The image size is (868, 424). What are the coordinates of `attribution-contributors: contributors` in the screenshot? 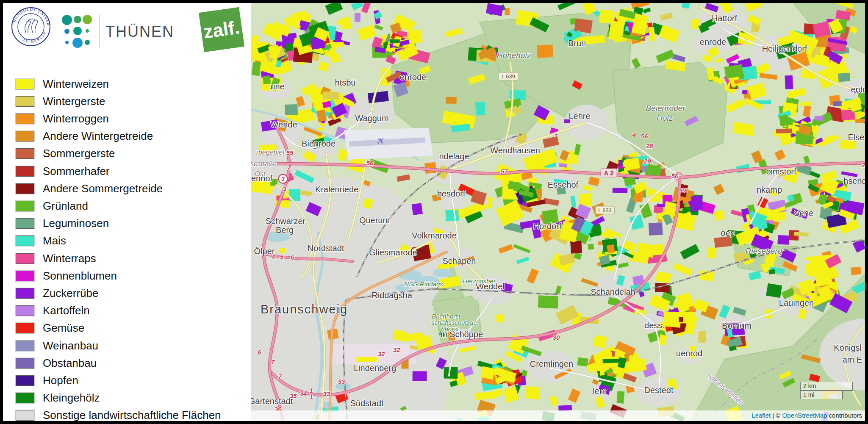 It's located at (845, 415).